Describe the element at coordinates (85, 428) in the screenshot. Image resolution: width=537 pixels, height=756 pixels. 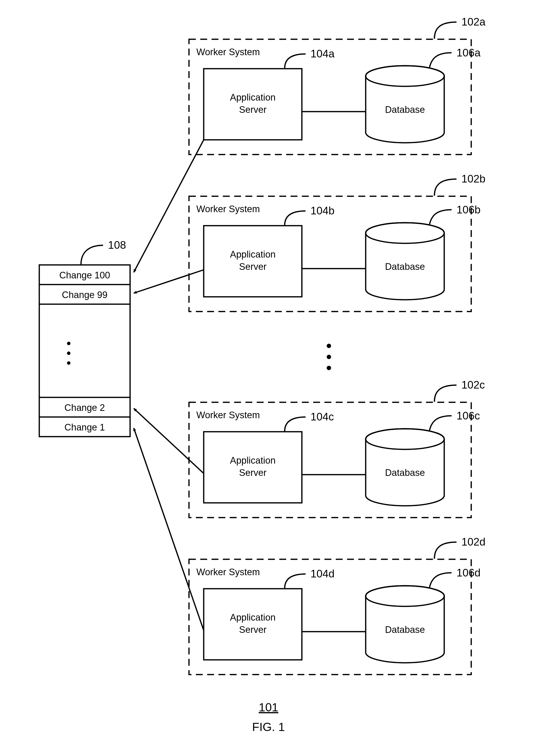
I see `change-row: Change 1` at that location.